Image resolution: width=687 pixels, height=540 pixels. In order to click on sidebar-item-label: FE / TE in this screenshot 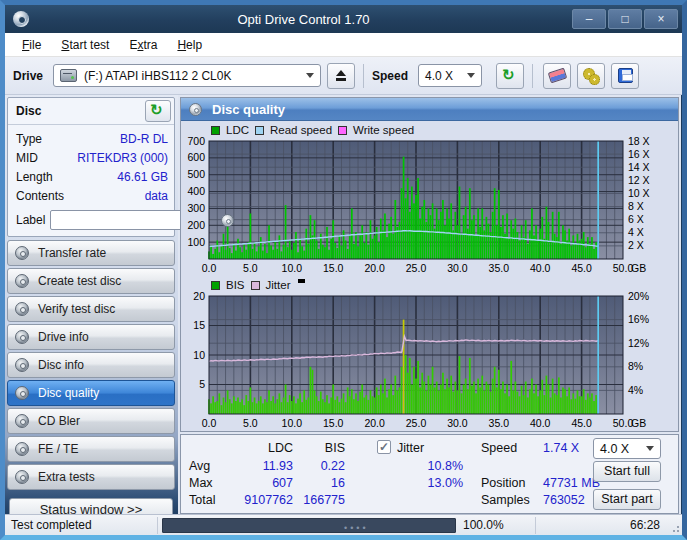, I will do `click(58, 449)`.